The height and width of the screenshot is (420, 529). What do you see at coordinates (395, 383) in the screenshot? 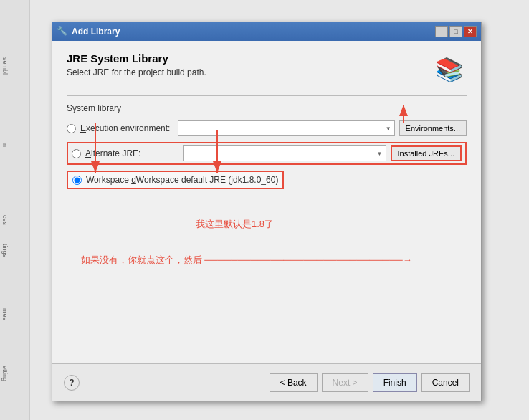
I see `finish-button: Finish` at bounding box center [395, 383].